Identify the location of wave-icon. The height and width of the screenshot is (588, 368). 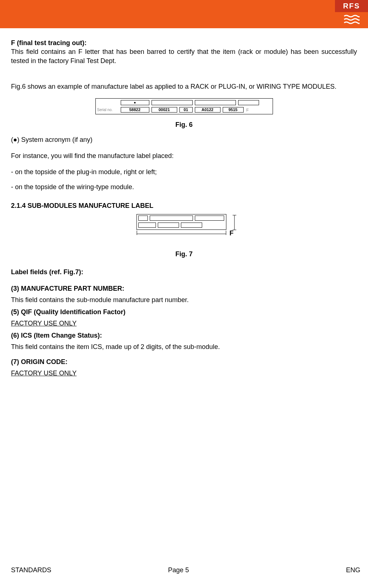
(351, 21).